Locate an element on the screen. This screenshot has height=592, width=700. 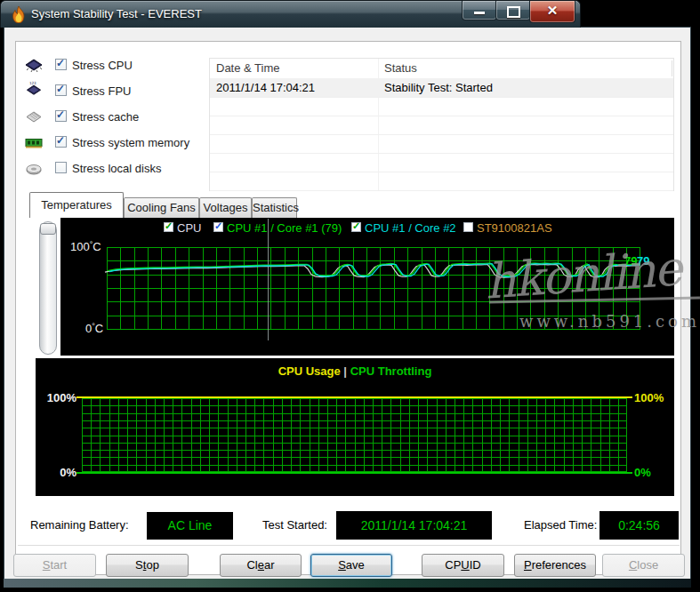
save-button: Save is located at coordinates (351, 565).